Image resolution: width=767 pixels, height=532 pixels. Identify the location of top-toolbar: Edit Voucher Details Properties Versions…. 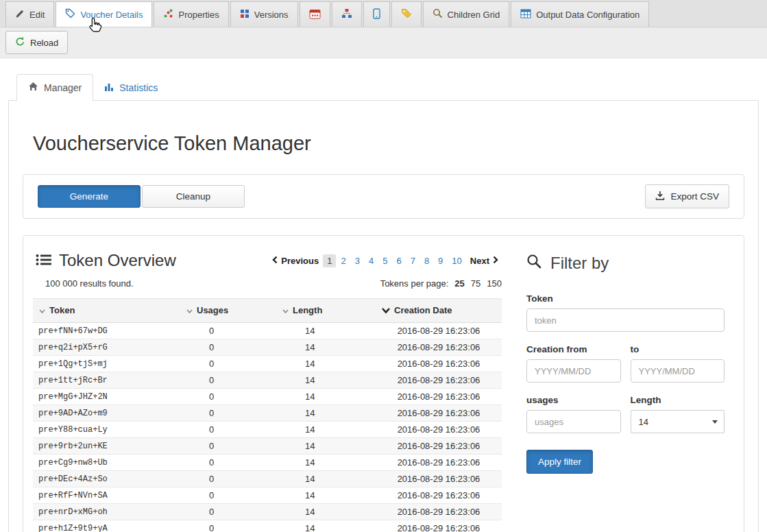
(384, 14).